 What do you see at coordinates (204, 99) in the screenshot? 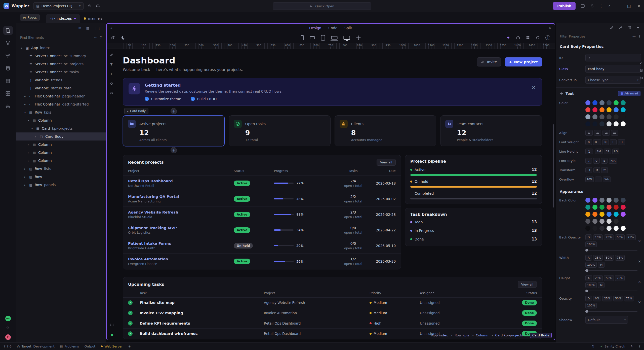
I see `check-item-build-crud: ✓ Build CRUD` at bounding box center [204, 99].